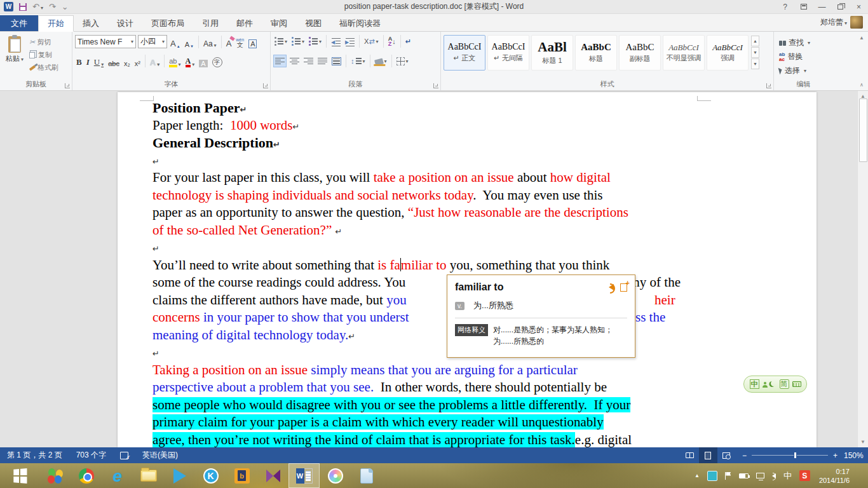  What do you see at coordinates (403, 61) in the screenshot?
I see `borders-button` at bounding box center [403, 61].